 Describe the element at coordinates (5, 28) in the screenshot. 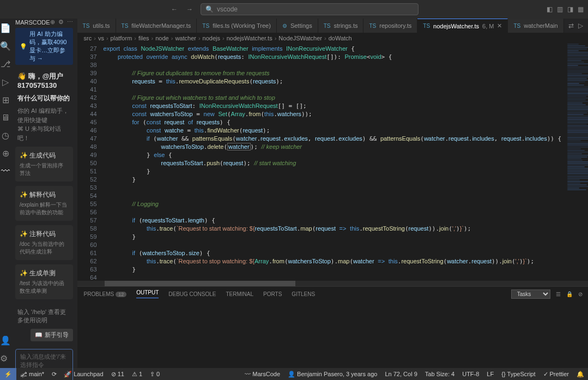

I see `explorer-icon: 📄` at that location.